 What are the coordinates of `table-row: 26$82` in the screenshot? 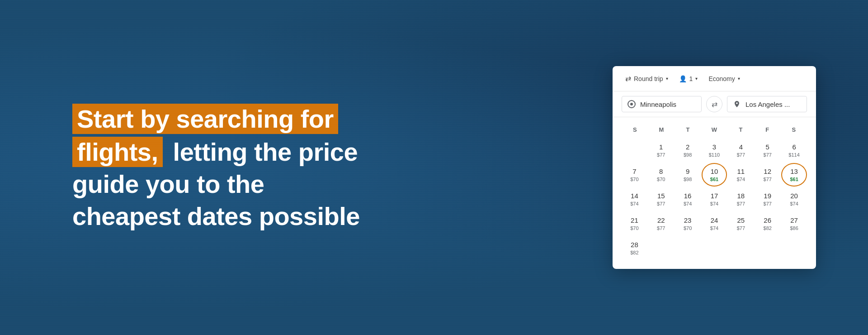 It's located at (768, 224).